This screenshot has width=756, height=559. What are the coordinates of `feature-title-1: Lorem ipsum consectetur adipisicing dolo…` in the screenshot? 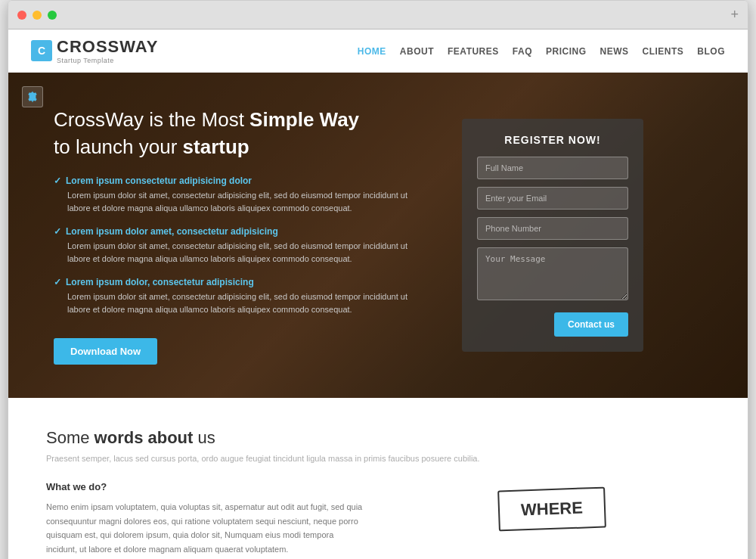 It's located at (243, 181).